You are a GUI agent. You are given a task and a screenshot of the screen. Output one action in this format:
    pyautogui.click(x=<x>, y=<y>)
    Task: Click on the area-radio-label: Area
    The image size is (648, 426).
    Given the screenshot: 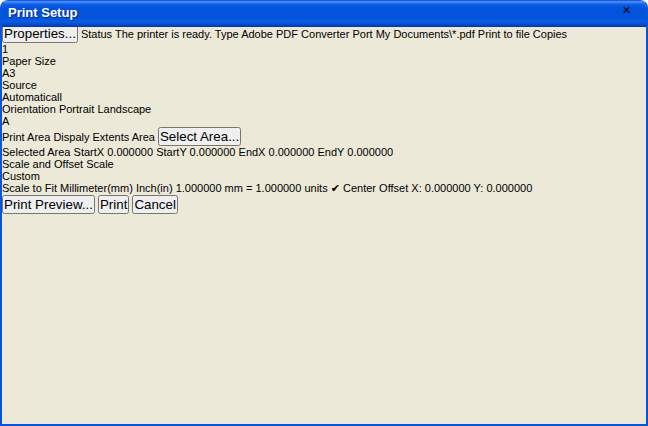 What is the action you would take?
    pyautogui.click(x=144, y=137)
    